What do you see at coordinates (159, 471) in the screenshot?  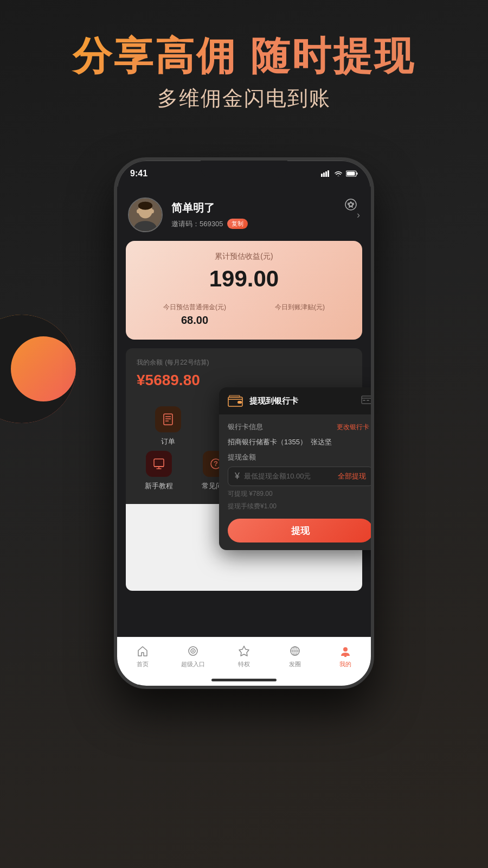 I see `menu-item-tutorial: 新手教程` at bounding box center [159, 471].